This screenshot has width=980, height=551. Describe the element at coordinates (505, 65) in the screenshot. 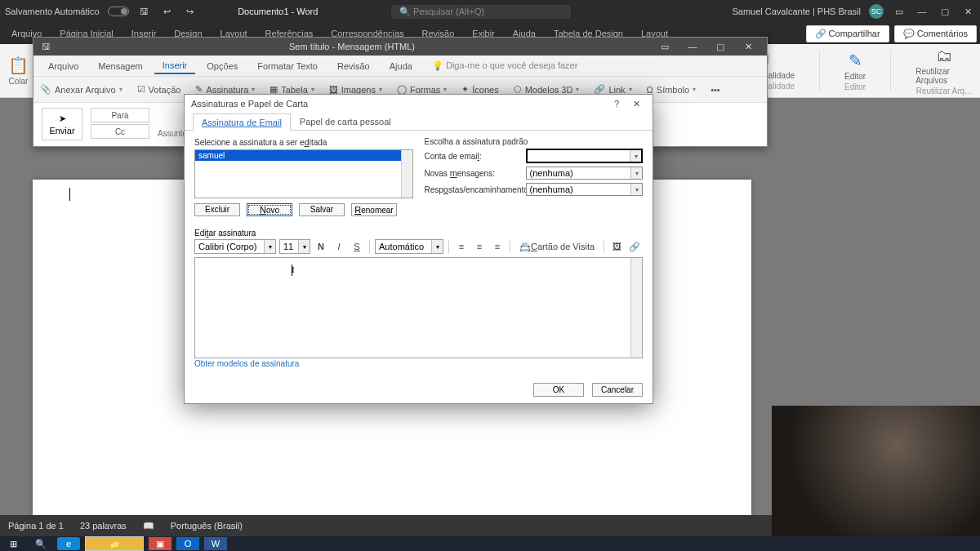

I see `tell-me: 💡 Diga-me o que você deseja fazer` at that location.